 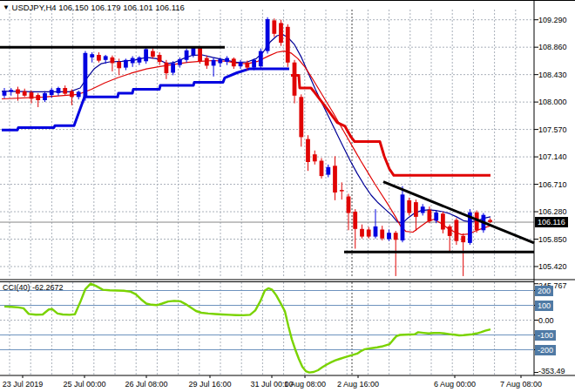 What do you see at coordinates (170, 7) in the screenshot?
I see `quote-close: 106.116` at bounding box center [170, 7].